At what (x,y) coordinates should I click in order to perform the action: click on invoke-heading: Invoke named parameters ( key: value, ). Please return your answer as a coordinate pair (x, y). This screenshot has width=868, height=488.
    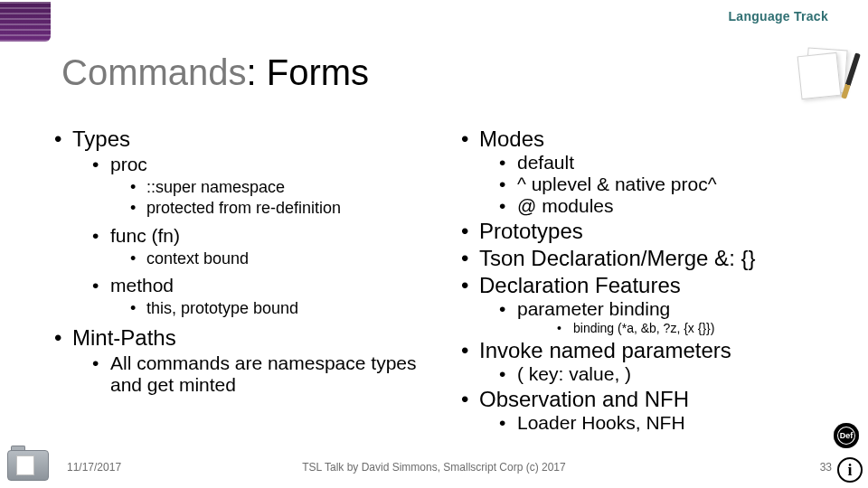
    Looking at the image, I should click on (656, 361).